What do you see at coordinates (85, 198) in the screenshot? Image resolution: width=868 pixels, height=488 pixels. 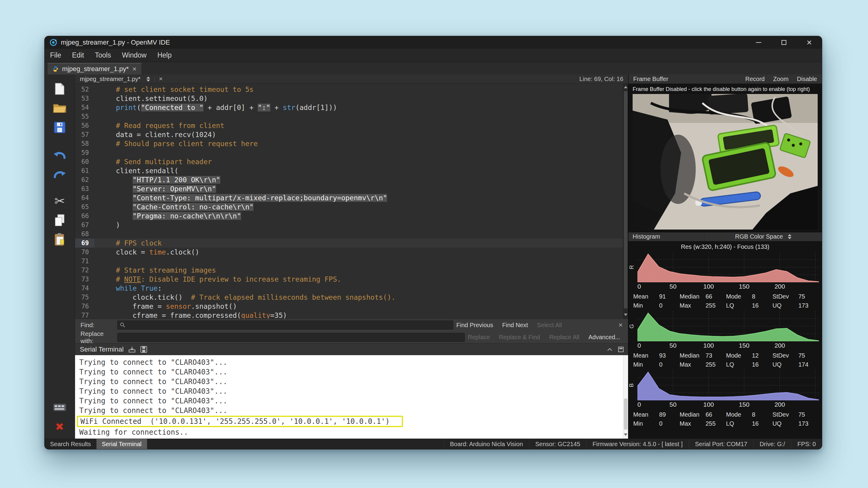 I see `line-number: 64` at bounding box center [85, 198].